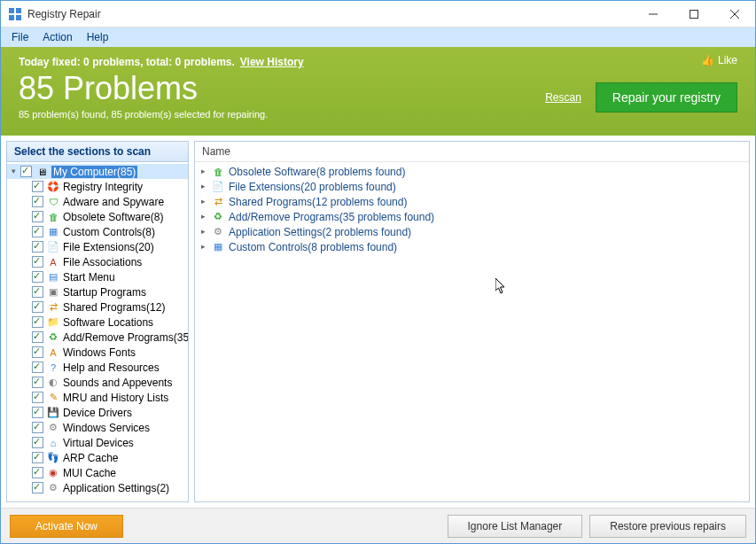 This screenshot has height=544, width=756. Describe the element at coordinates (331, 217) in the screenshot. I see `result-label: Add/Remove Programs(35 problems found)` at that location.